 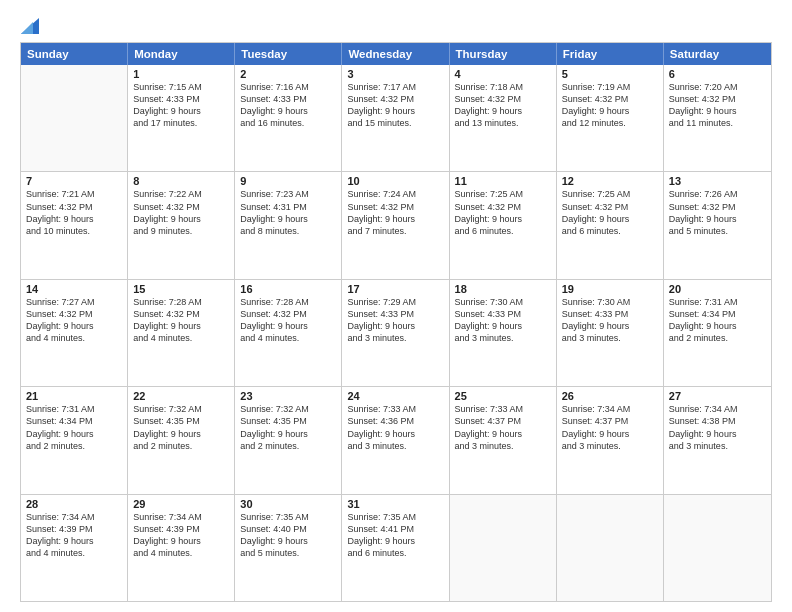 I want to click on day-info: Sunrise: 7:26 AMSunset: 4:32 PMDaylight:…, so click(x=718, y=212).